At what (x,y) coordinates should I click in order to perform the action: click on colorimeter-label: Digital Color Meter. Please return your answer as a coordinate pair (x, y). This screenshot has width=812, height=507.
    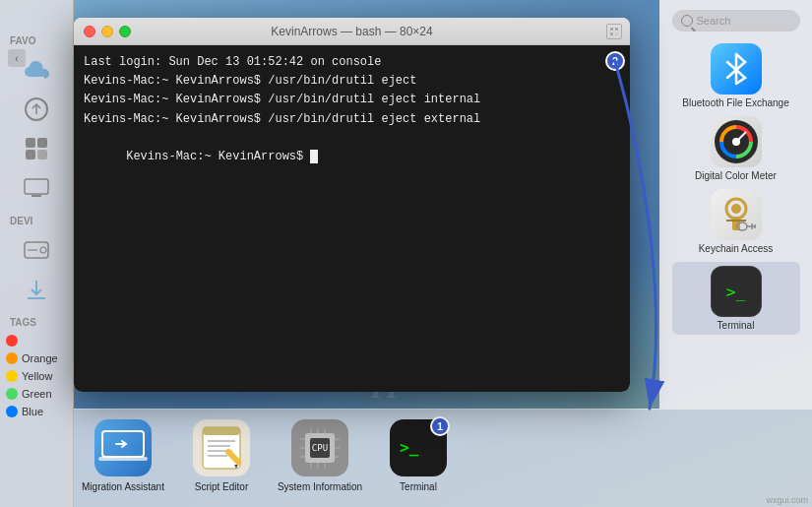
    Looking at the image, I should click on (736, 175).